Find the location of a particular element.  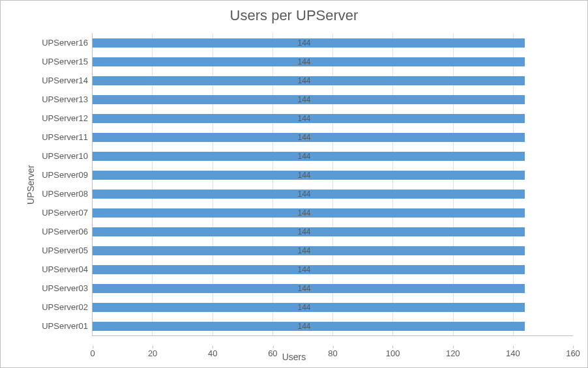

y-tick-label: UPServer05 is located at coordinates (62, 251).